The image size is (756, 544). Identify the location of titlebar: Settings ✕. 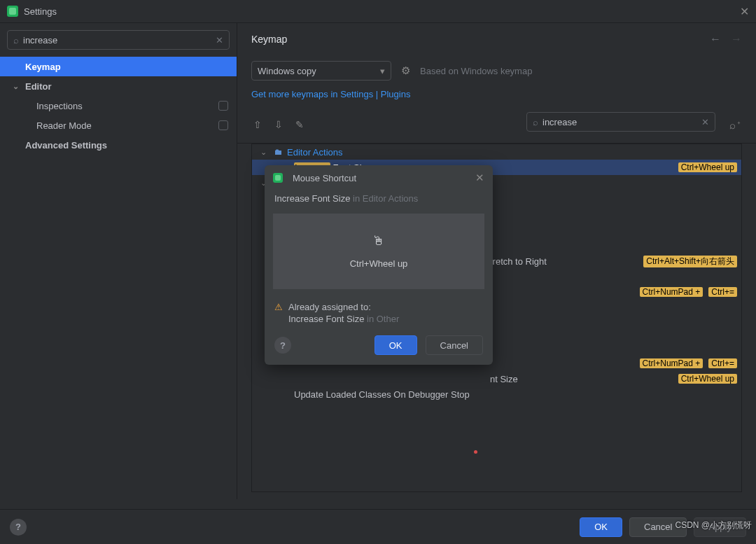
(378, 11).